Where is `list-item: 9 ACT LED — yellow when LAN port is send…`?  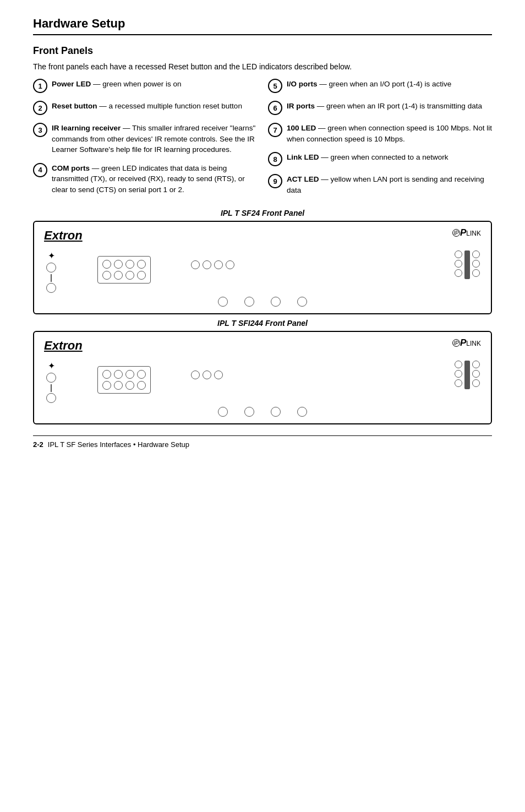 list-item: 9 ACT LED — yellow when LAN port is send… is located at coordinates (380, 185).